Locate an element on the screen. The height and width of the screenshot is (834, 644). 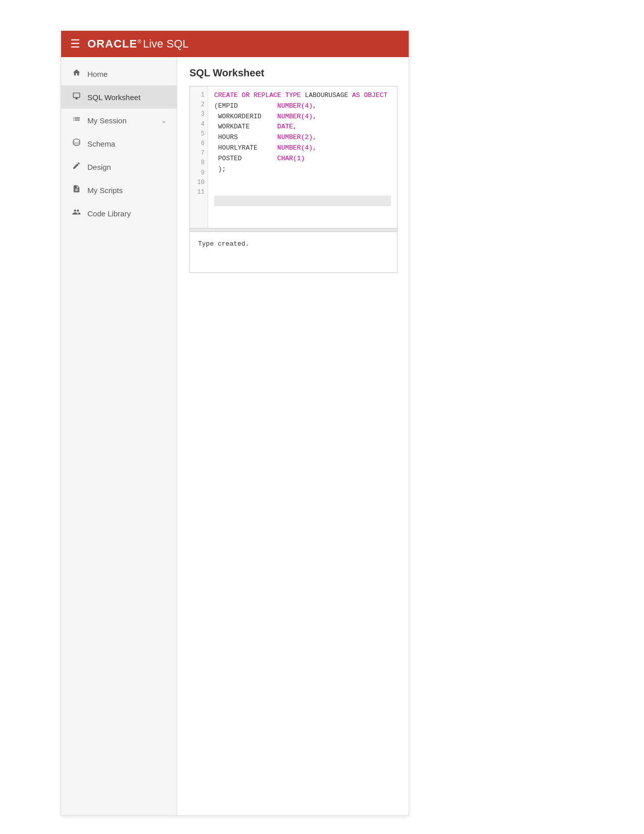
topbar: ☰ ORACLE® Live SQL is located at coordinates (235, 44).